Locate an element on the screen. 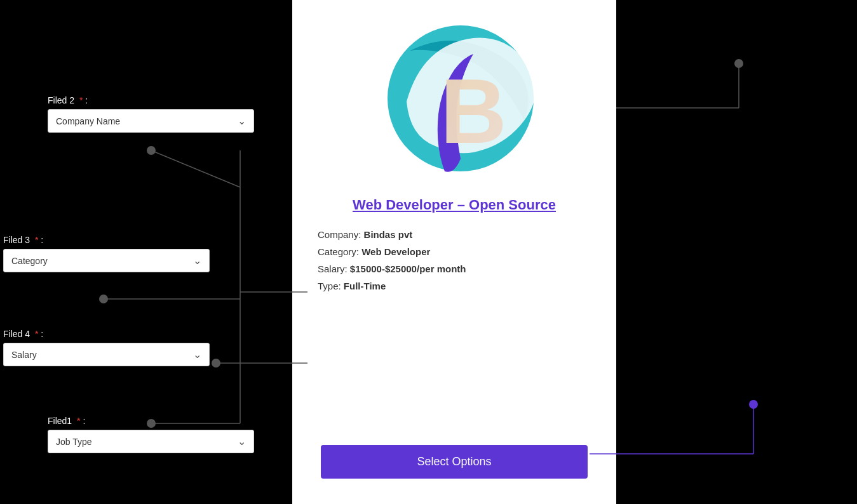  category-label: Category: is located at coordinates (338, 251).